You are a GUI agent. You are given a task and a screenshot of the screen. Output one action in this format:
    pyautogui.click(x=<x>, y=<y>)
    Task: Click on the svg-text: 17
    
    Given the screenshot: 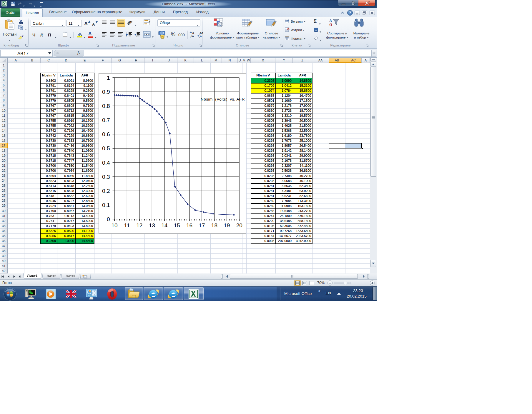 What is the action you would take?
    pyautogui.click(x=202, y=226)
    